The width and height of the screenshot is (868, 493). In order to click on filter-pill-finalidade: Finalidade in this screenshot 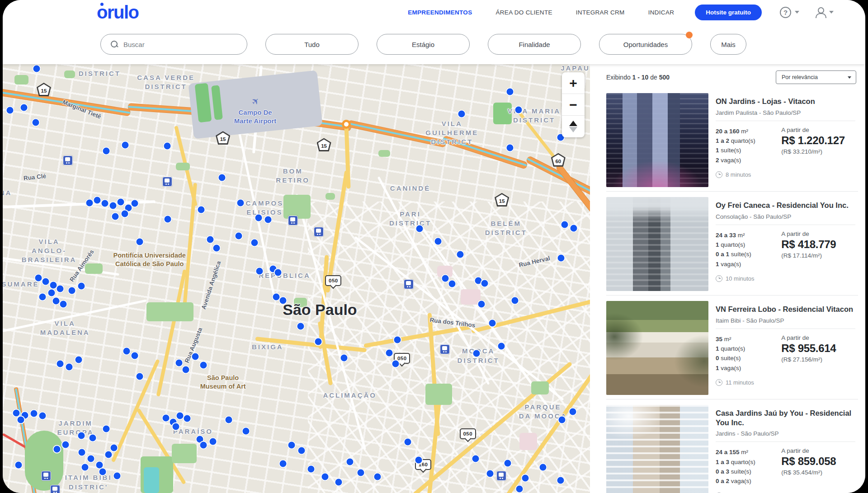, I will do `click(534, 44)`.